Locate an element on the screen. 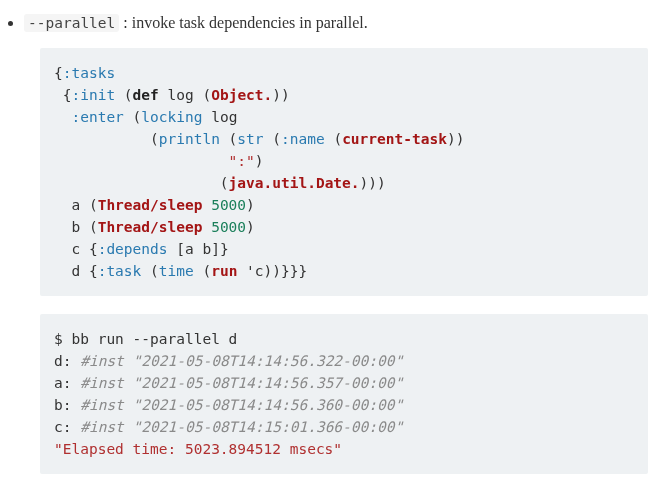  out-label-d: d: is located at coordinates (67, 361).